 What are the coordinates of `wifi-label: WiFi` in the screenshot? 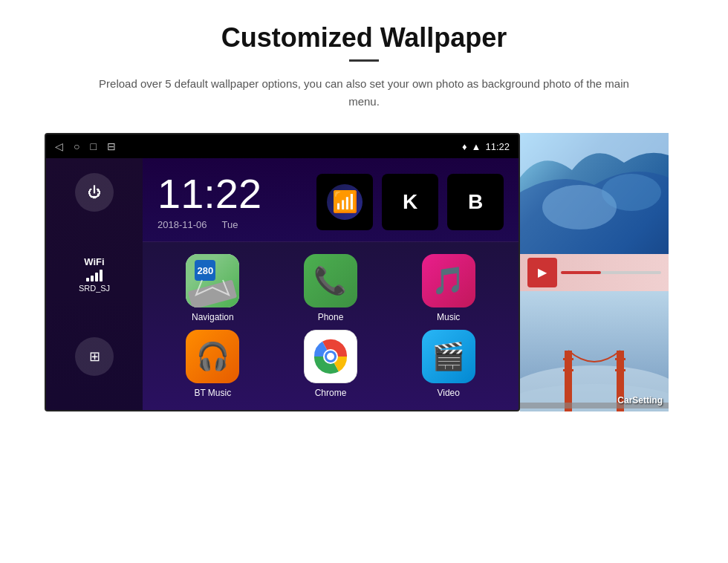 It's located at (94, 261).